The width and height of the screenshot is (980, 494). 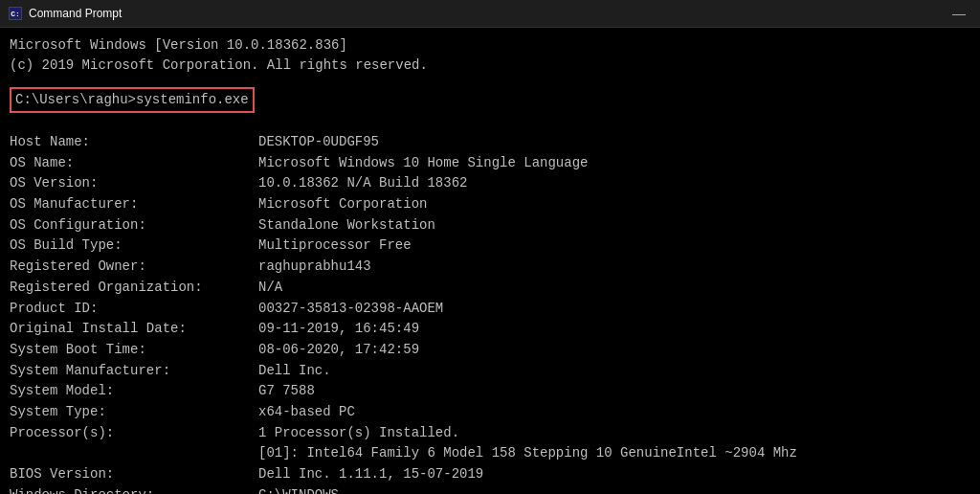 What do you see at coordinates (270, 288) in the screenshot?
I see `sysinfo-value: N/A` at bounding box center [270, 288].